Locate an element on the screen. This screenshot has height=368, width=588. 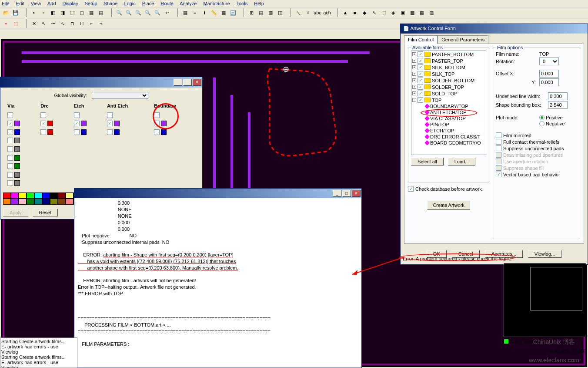
minimize-button: _ is located at coordinates (337, 193).